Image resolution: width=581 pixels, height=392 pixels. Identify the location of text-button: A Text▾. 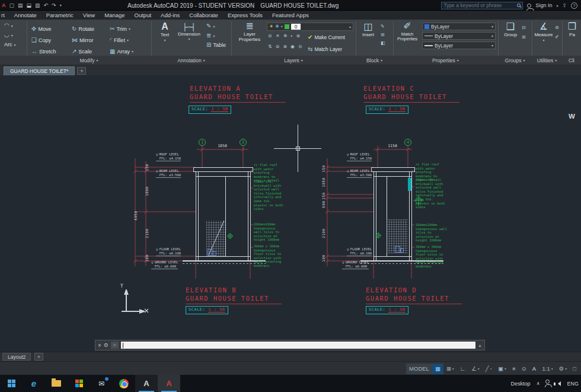
(165, 32).